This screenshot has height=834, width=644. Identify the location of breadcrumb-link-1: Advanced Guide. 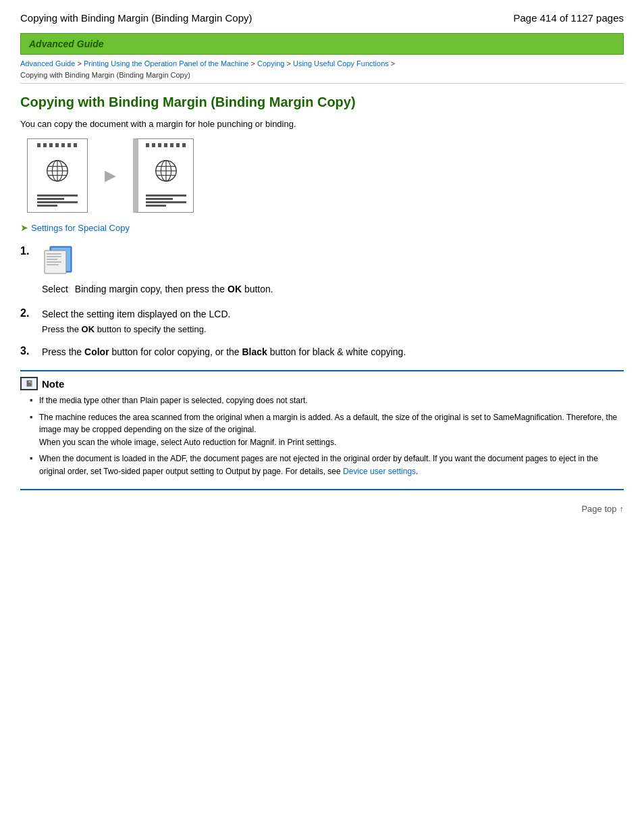
(47, 63).